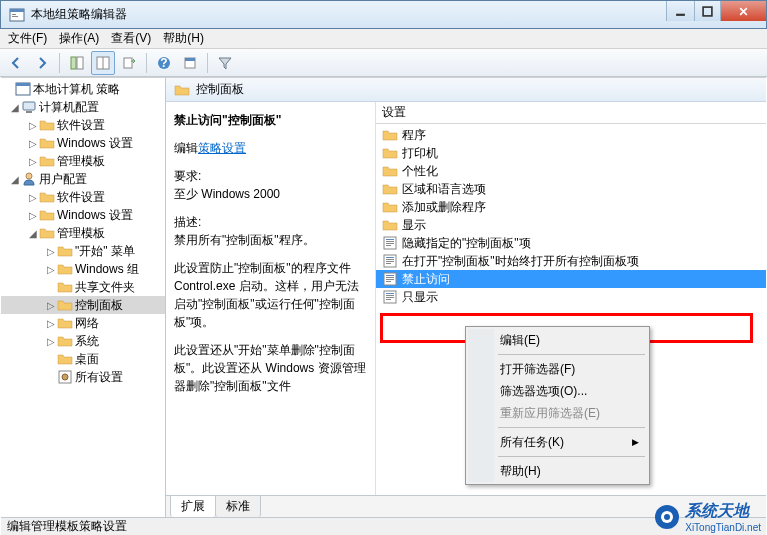  I want to click on content-title: 控制面板, so click(220, 90).